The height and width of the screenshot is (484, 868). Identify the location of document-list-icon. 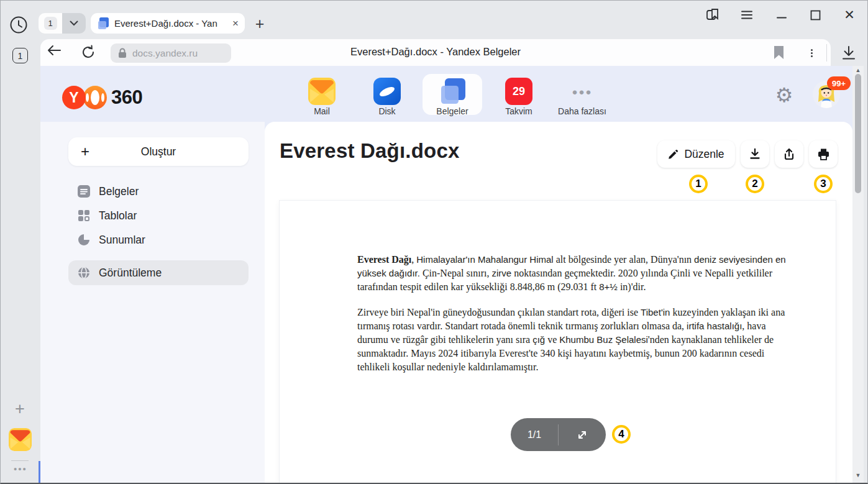
(84, 191).